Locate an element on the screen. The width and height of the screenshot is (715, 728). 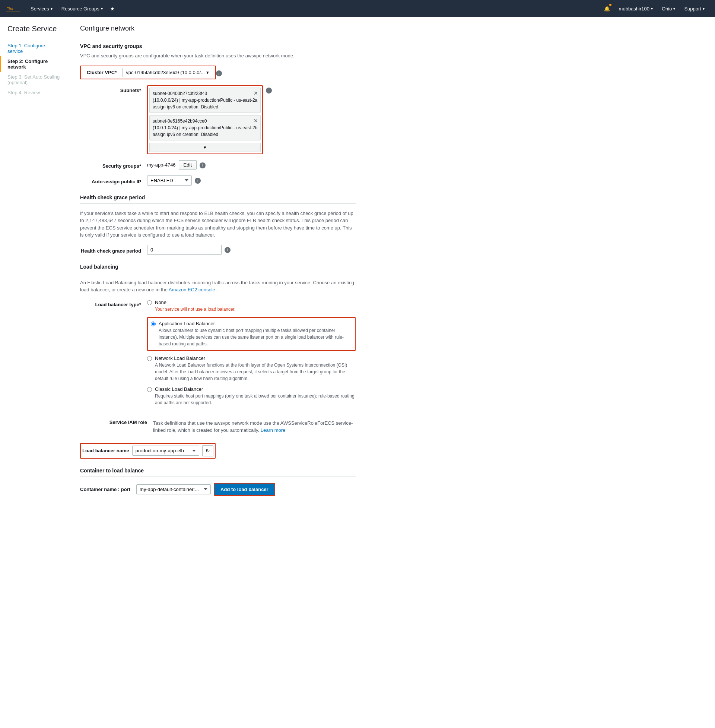
lb-option-none: None Your service will not use a load ba… is located at coordinates (192, 306).